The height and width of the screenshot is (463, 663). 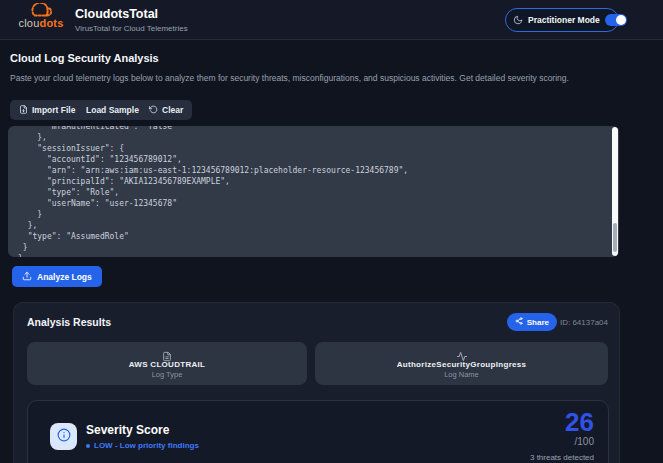 What do you see at coordinates (142, 446) in the screenshot?
I see `severity-level-badge: LOW - Low priority findings` at bounding box center [142, 446].